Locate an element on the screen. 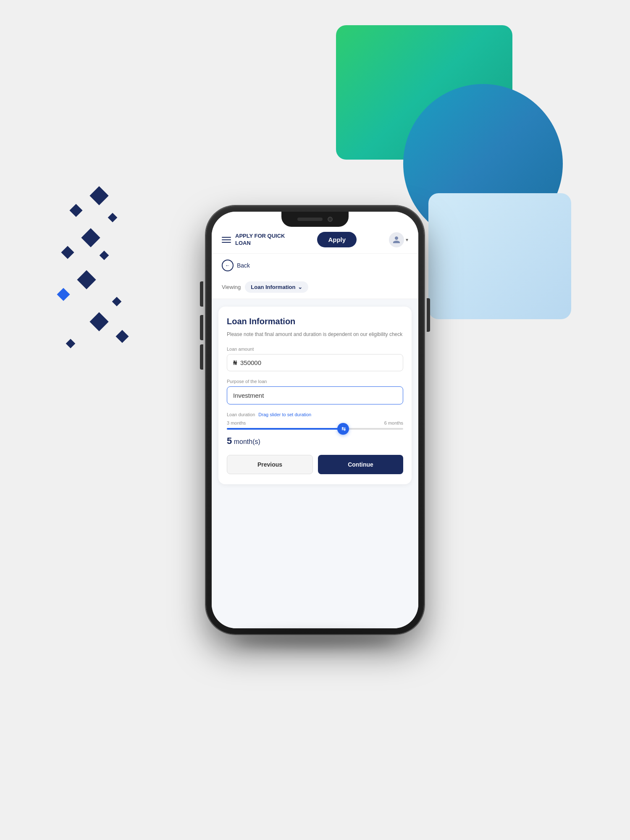  loan-information-card: Loan Information Please note that final … is located at coordinates (315, 396).